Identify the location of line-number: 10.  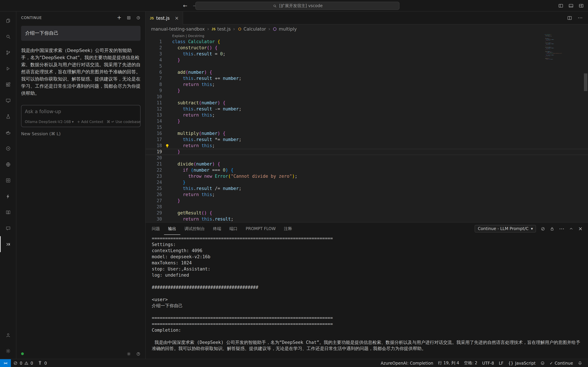
(154, 97).